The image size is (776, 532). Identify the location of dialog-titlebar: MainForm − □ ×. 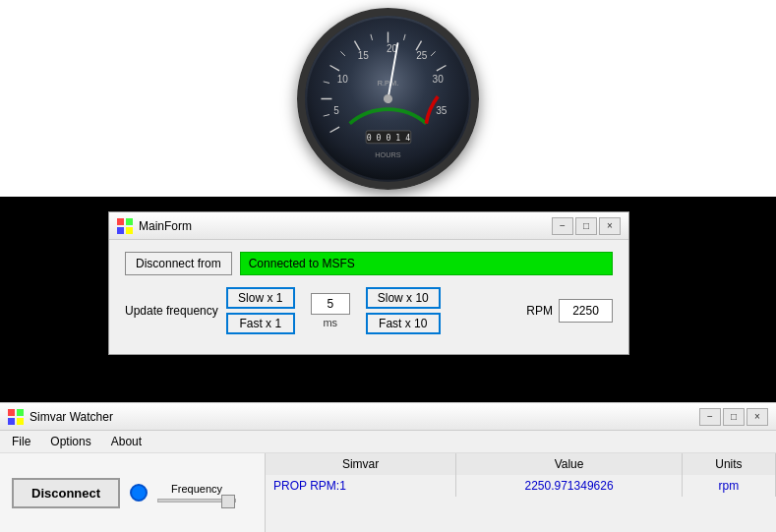
(369, 226).